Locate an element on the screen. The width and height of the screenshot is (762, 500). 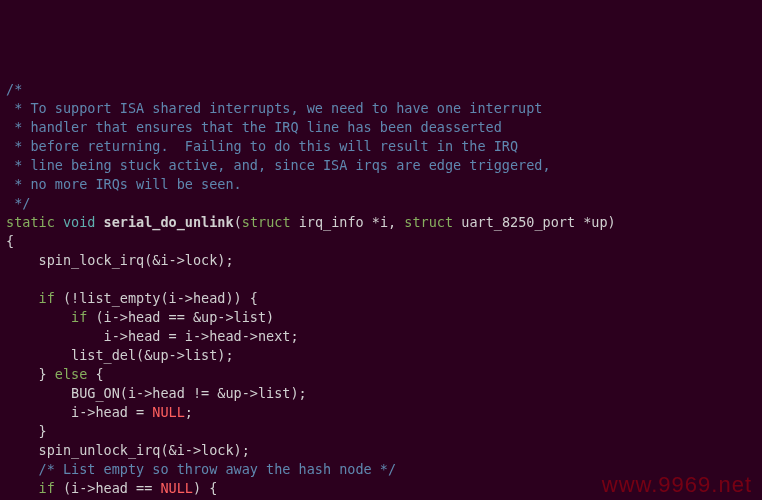
function-name: serial_do_unlink is located at coordinates (169, 222).